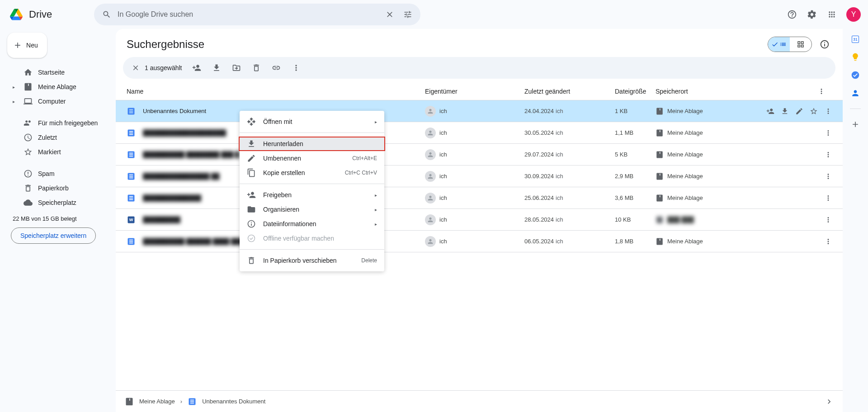 This screenshot has width=868, height=412. What do you see at coordinates (434, 14) in the screenshot?
I see `header: Drive Y` at bounding box center [434, 14].